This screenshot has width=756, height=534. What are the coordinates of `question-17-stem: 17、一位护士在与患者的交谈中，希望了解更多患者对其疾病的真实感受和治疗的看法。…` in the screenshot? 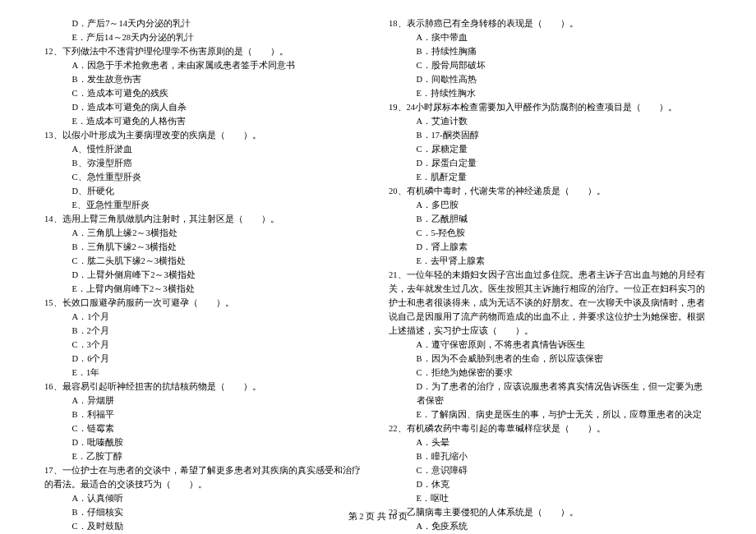 It's located at (205, 477).